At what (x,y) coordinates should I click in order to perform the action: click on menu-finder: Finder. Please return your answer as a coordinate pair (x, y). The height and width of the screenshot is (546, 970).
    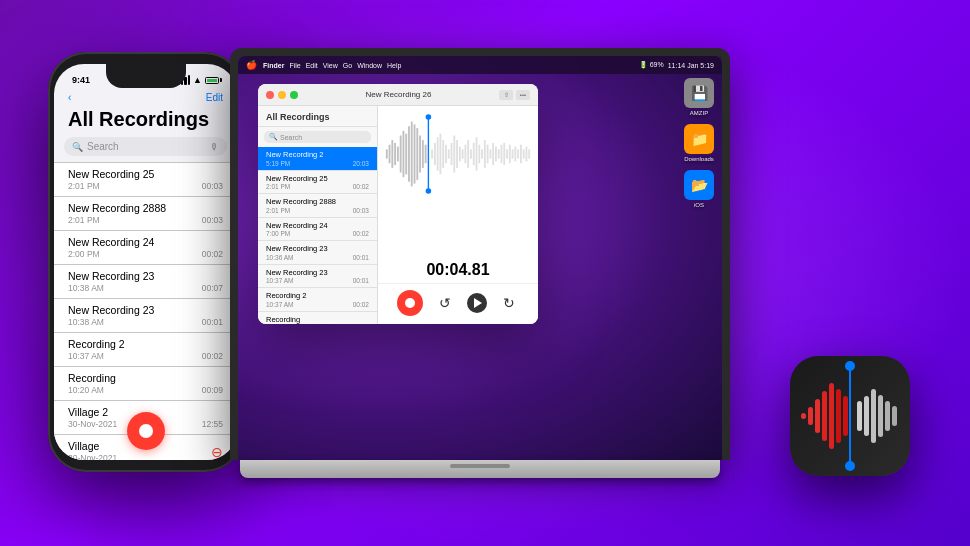
    Looking at the image, I should click on (274, 66).